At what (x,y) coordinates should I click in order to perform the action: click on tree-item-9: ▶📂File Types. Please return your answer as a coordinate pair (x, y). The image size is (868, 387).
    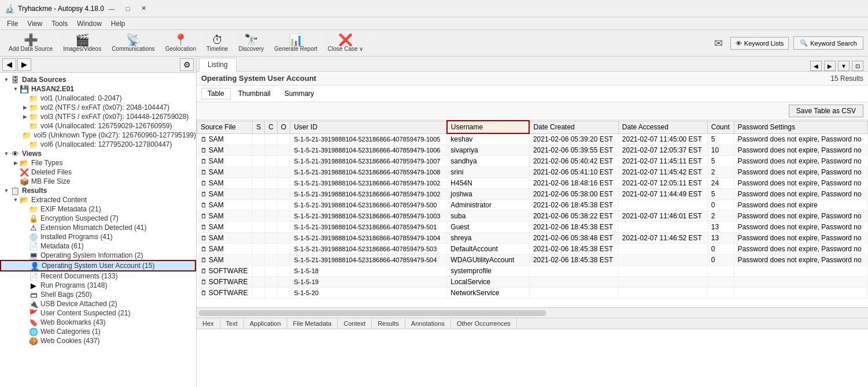
    Looking at the image, I should click on (98, 163).